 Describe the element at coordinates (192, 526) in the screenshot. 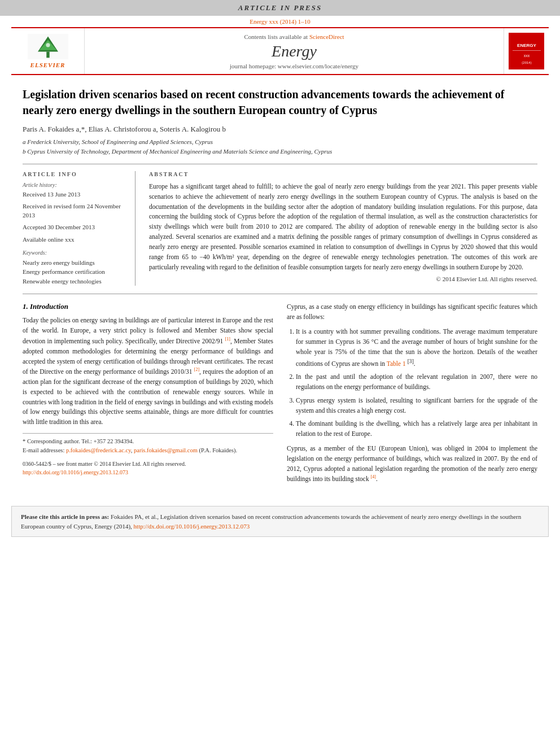

I see `citation-doi-link: http://dx.doi.org/10.1016/j.energy.2013.…` at that location.